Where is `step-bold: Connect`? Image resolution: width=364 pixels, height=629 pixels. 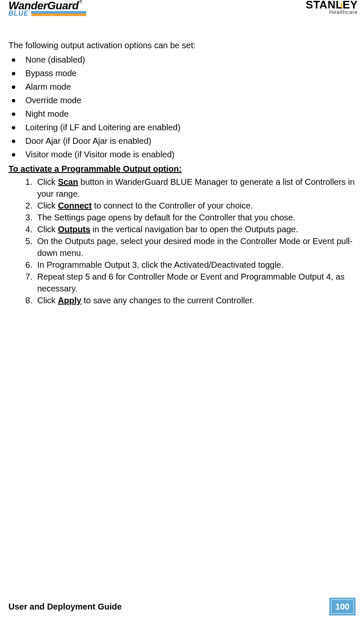
step-bold: Connect is located at coordinates (75, 206).